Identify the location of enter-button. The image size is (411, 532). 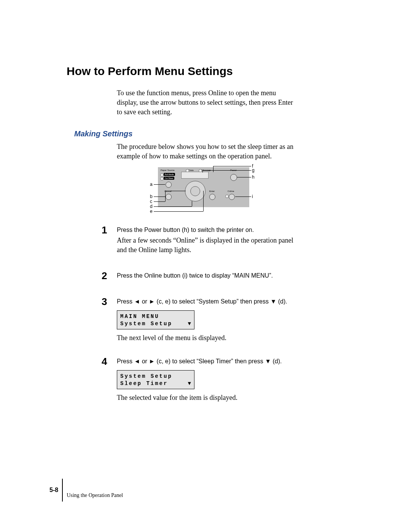
(212, 197).